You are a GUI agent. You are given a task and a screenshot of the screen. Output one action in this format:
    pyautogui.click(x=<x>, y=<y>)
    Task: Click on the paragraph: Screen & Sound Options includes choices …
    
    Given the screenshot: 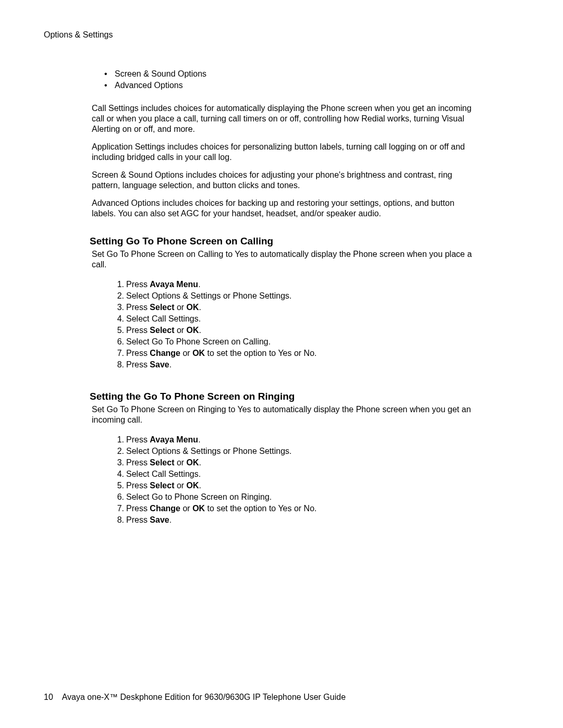 What is the action you would take?
    pyautogui.click(x=282, y=180)
    